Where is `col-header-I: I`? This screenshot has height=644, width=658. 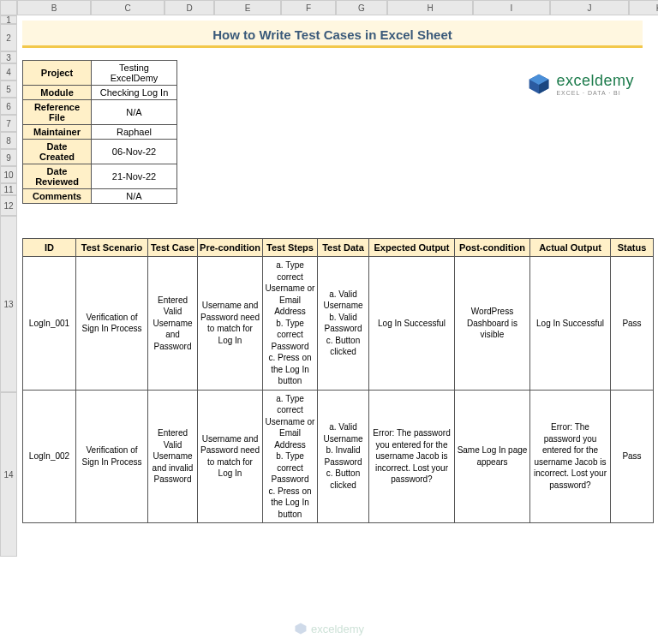 col-header-I: I is located at coordinates (511, 8).